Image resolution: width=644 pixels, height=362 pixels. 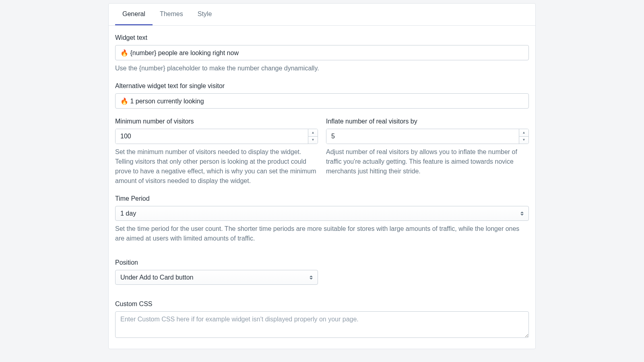 What do you see at coordinates (322, 53) in the screenshot?
I see `widget-text-field: Widget text Use the {number} placeholder…` at bounding box center [322, 53].